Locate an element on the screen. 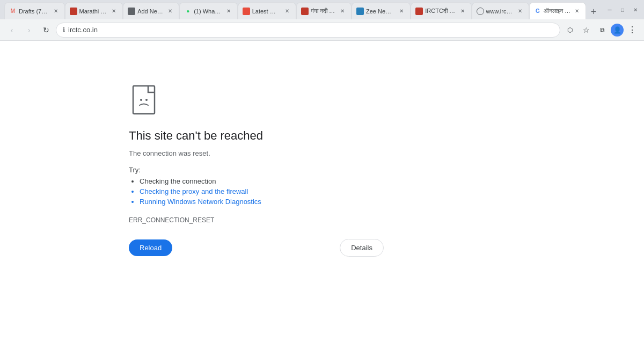  address-url: irctc.co.in is located at coordinates (311, 30).